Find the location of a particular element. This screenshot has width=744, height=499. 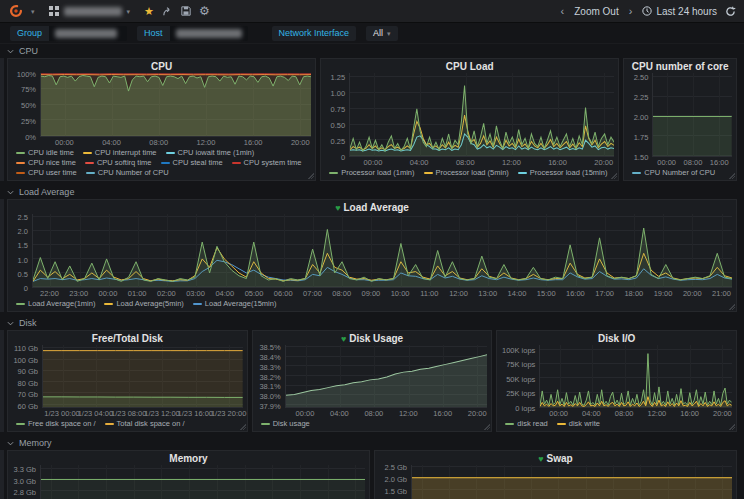

y-tick-label: 50% is located at coordinates (28, 106).